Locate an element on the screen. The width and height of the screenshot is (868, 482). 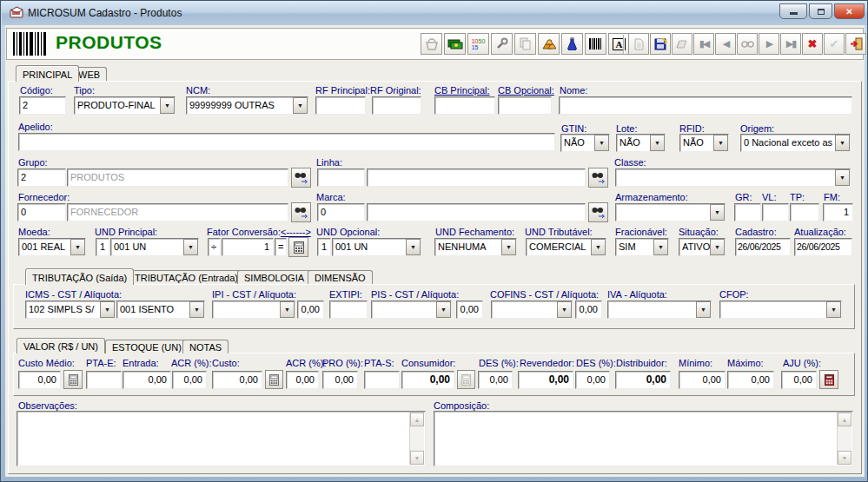
close-button: ✕ is located at coordinates (850, 11).